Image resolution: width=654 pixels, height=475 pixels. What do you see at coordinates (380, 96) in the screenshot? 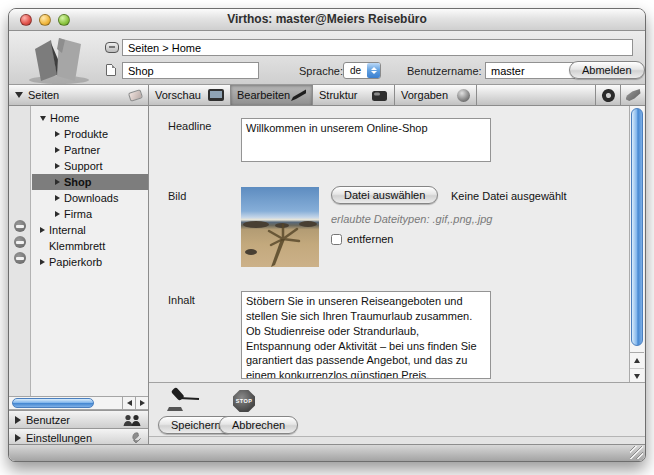
I see `package-icon` at bounding box center [380, 96].